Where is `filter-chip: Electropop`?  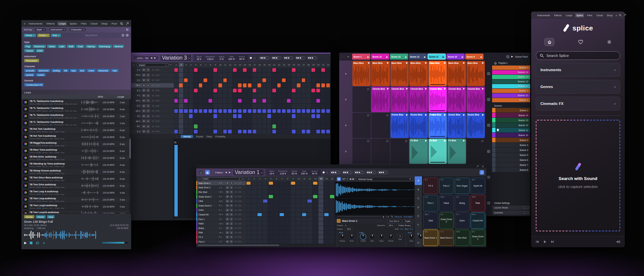
filter-chip: Electropop is located at coordinates (105, 46).